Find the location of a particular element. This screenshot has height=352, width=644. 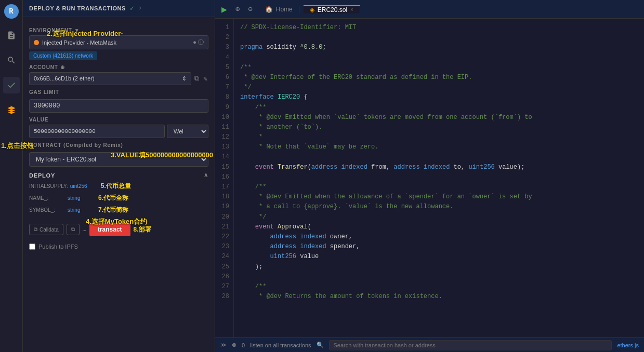

calldata2-icon: ⧉ is located at coordinates (73, 229).